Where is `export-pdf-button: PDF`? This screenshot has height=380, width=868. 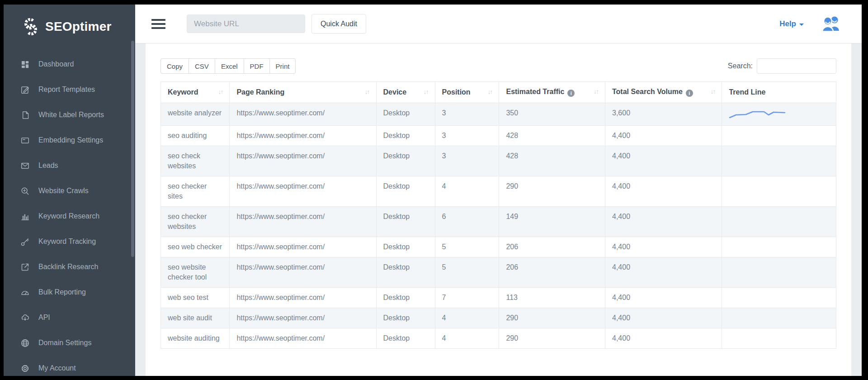 export-pdf-button: PDF is located at coordinates (257, 66).